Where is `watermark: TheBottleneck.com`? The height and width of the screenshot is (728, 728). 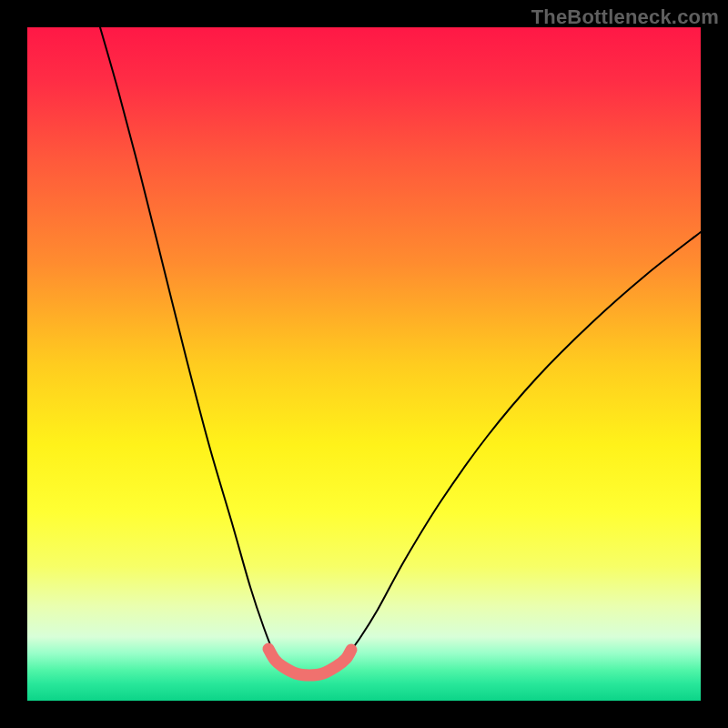 watermark: TheBottleneck.com is located at coordinates (625, 17).